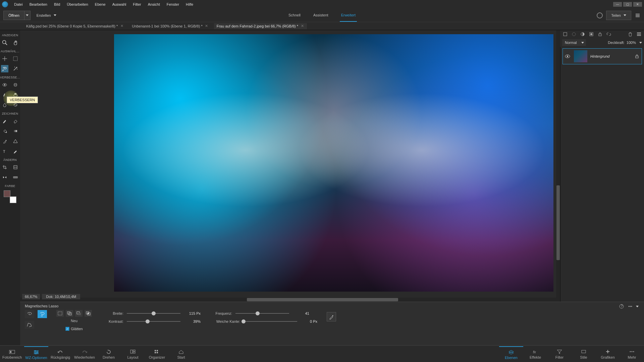 Image resolution: width=644 pixels, height=362 pixels. What do you see at coordinates (14, 15) in the screenshot?
I see `open-button: Öffnen` at bounding box center [14, 15].